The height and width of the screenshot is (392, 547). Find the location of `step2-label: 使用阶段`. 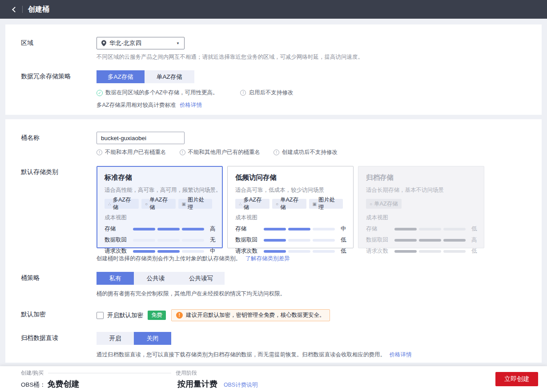

step2-label: 使用阶段 is located at coordinates (186, 373).